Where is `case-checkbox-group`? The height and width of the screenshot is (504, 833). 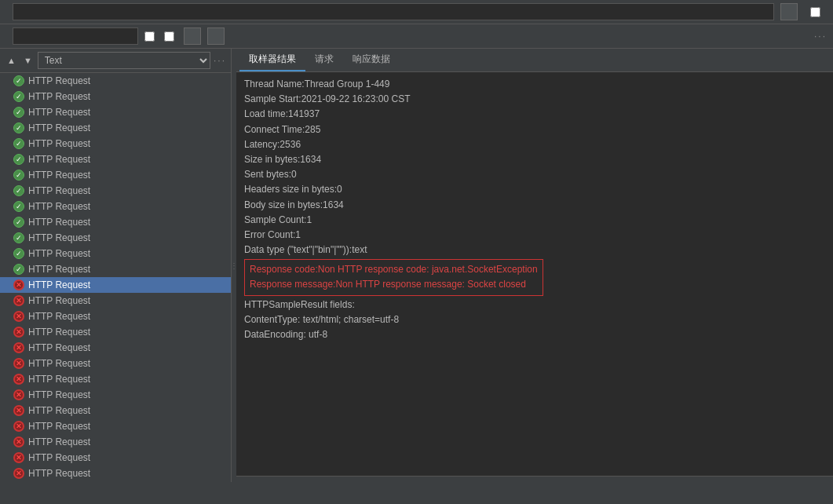 case-checkbox-group is located at coordinates (151, 36).